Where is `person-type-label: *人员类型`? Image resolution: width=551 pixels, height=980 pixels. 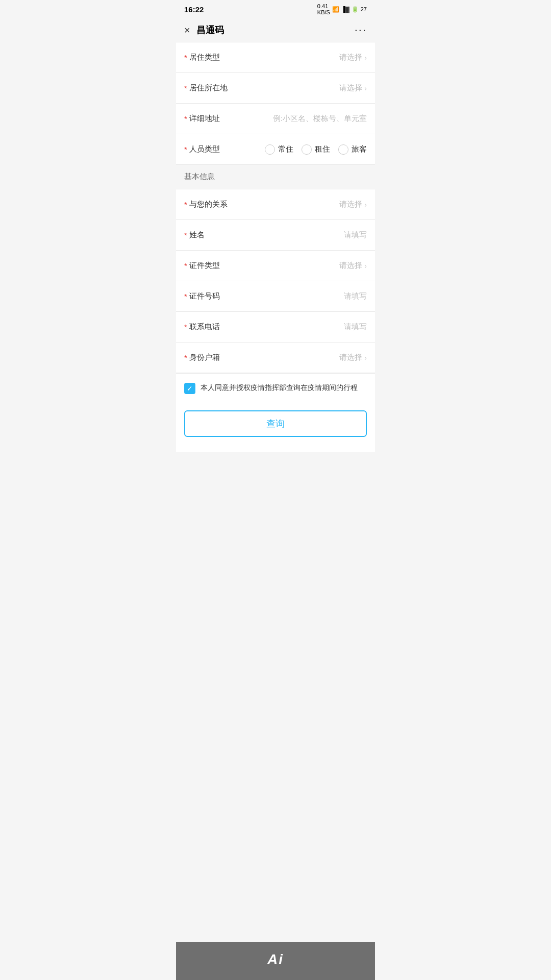 person-type-label: *人员类型 is located at coordinates (202, 149).